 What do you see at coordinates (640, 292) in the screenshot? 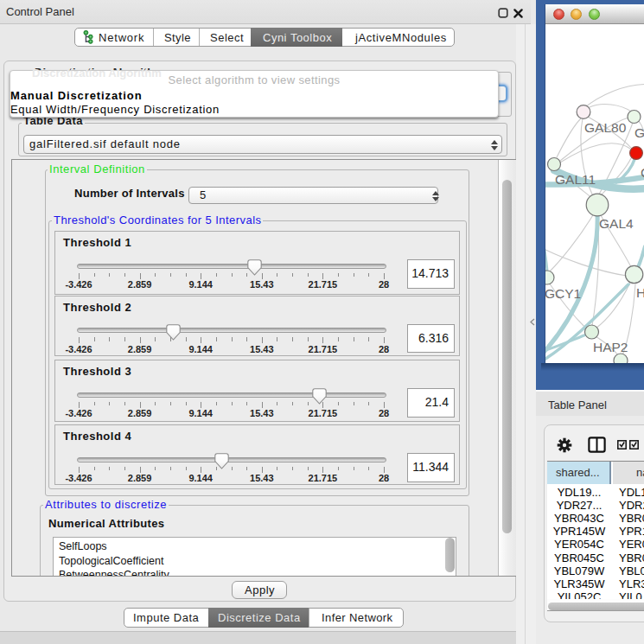
I see `svg-text: H` at bounding box center [640, 292].